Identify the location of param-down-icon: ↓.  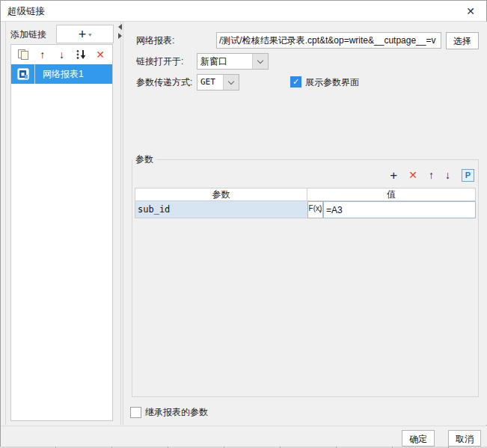
(447, 175).